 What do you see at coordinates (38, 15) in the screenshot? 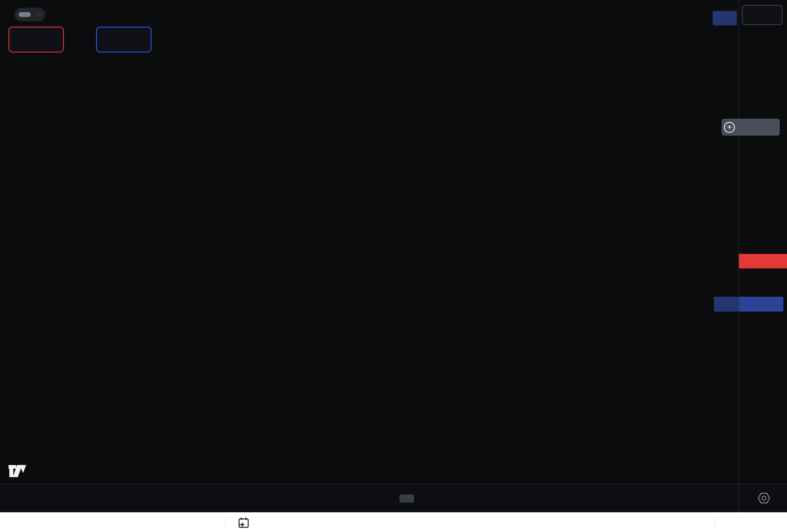
I see `timeframe-badge` at bounding box center [38, 15].